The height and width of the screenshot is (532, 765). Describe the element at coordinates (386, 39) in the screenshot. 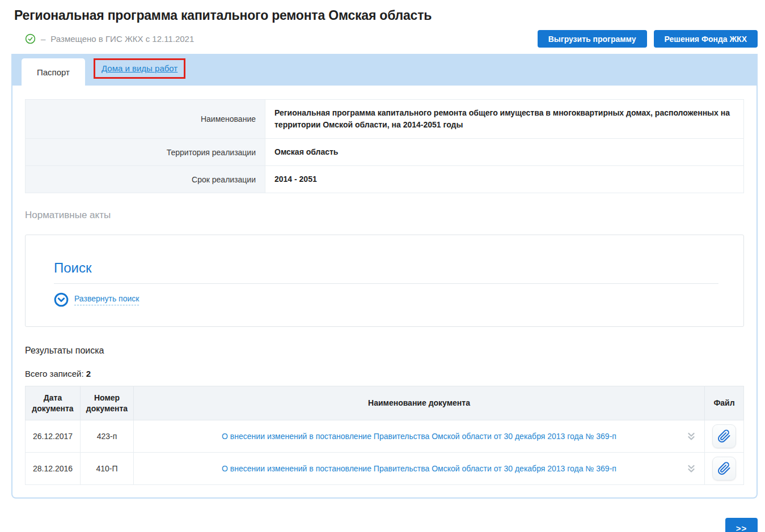

I see `header-row: – Размещено в ГИС ЖКХ с 12.11.2021 Выгру…` at that location.